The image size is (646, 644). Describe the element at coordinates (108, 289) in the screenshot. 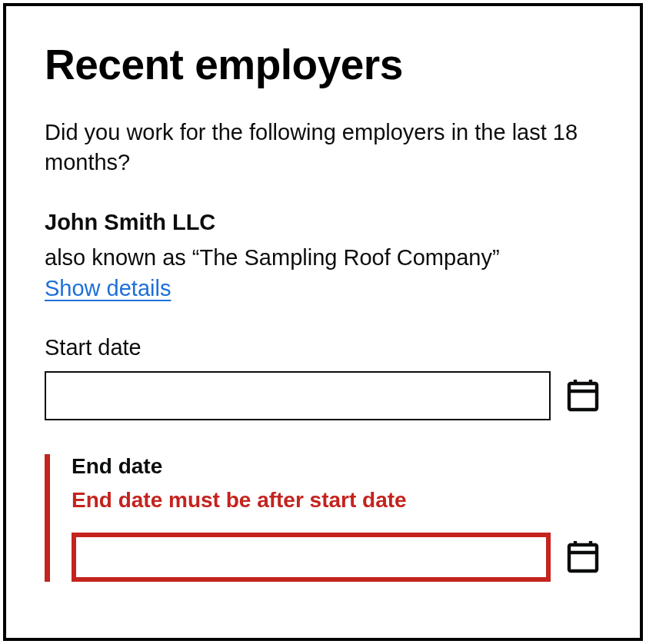

I see `show-details-link: Show details` at that location.